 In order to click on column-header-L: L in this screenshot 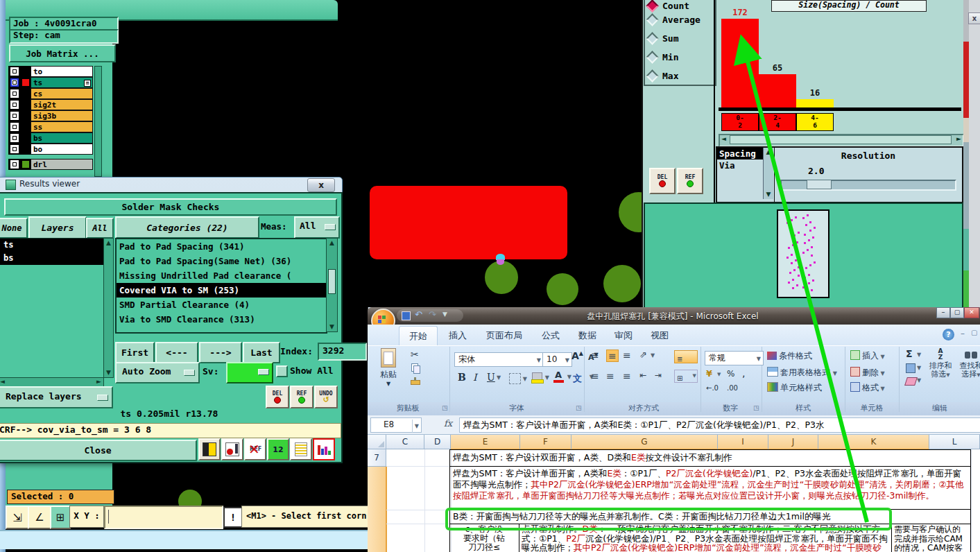, I will do `click(954, 442)`.